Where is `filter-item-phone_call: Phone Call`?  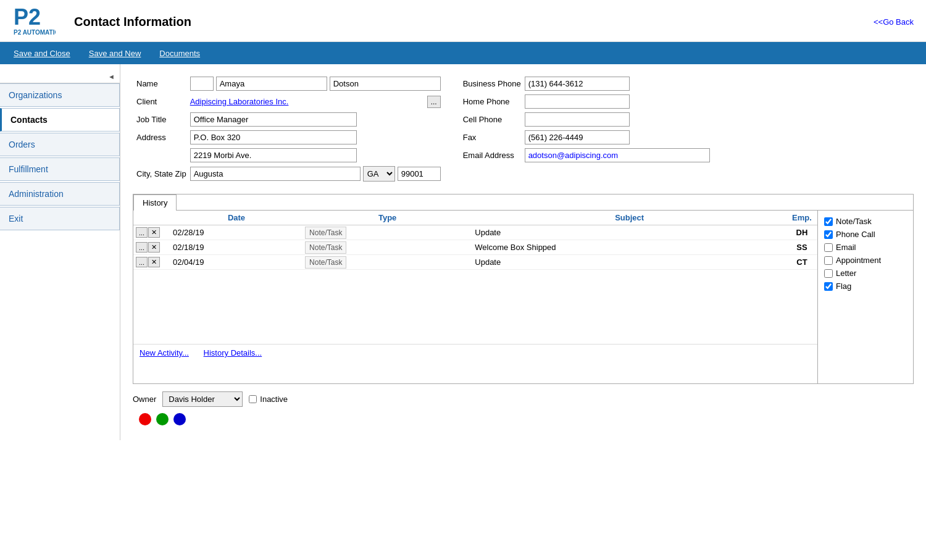
filter-item-phone_call: Phone Call is located at coordinates (866, 235).